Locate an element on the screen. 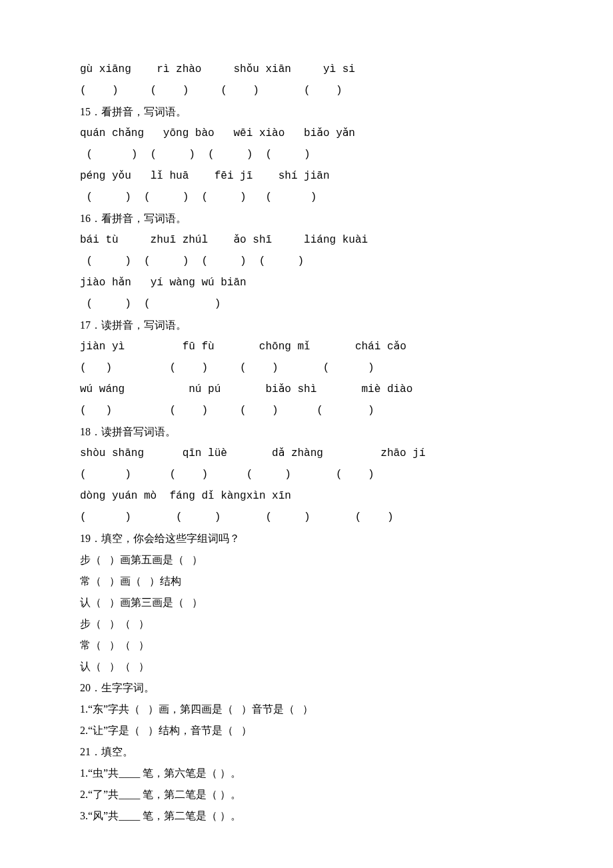 This screenshot has height=868, width=613. text-line: jiào hǎn yí wàng wú biān is located at coordinates (306, 283).